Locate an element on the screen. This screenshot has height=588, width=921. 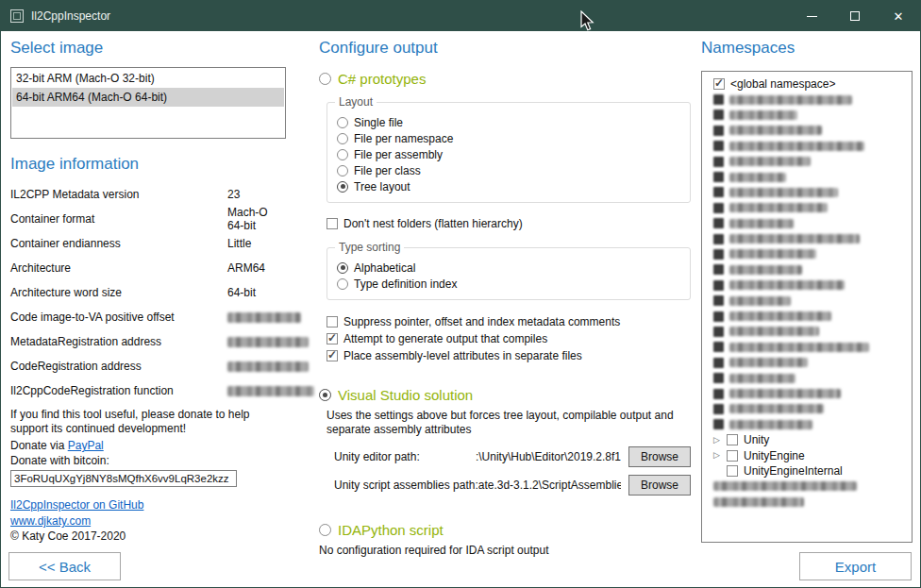
radio-option: Type definition index is located at coordinates (509, 283).